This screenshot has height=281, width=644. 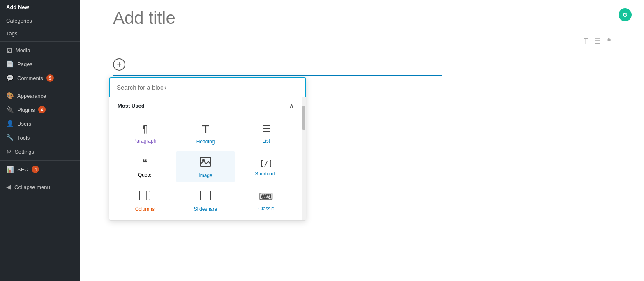 I want to click on block-item-heading: T Heading, so click(x=205, y=132).